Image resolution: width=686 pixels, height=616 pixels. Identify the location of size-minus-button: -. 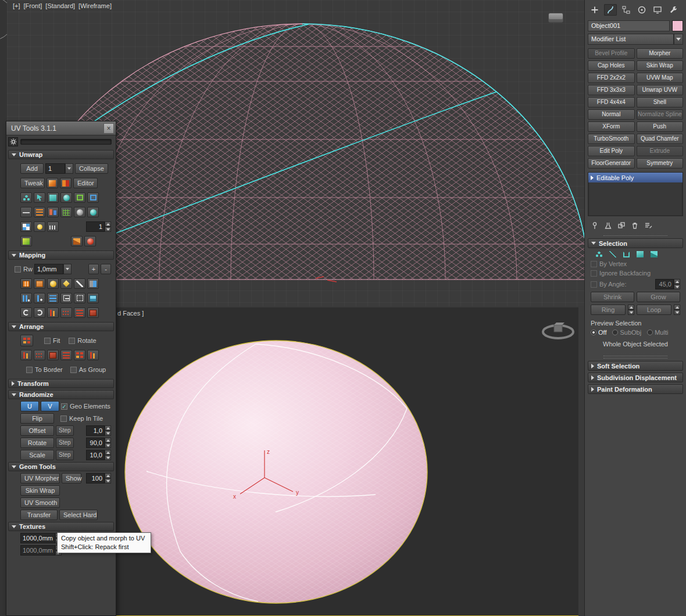
(106, 269).